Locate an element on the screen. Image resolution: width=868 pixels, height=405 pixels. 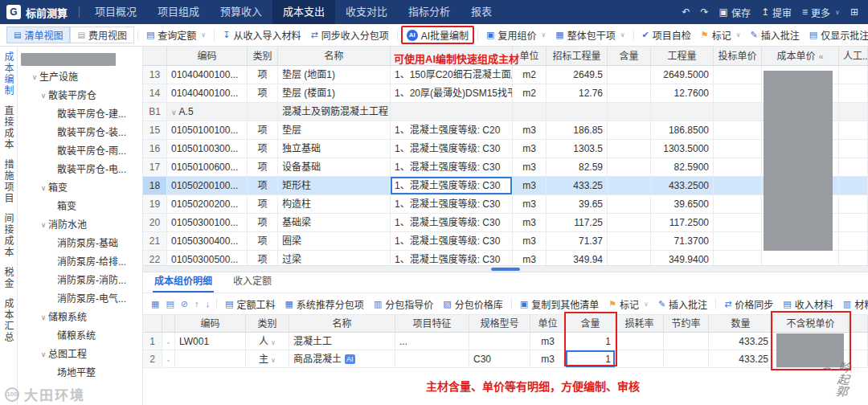
table-cell-bid_qty: 2649.5 is located at coordinates (577, 75).